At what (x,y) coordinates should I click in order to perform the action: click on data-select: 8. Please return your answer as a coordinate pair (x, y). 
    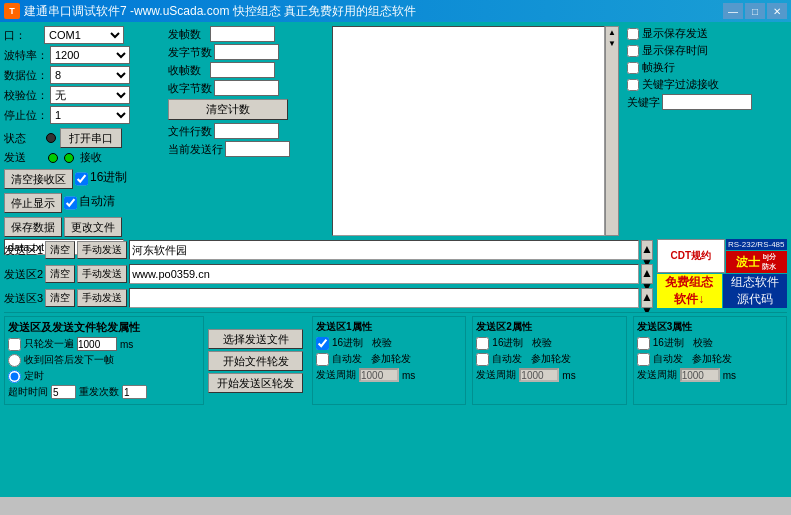
    Looking at the image, I should click on (90, 75).